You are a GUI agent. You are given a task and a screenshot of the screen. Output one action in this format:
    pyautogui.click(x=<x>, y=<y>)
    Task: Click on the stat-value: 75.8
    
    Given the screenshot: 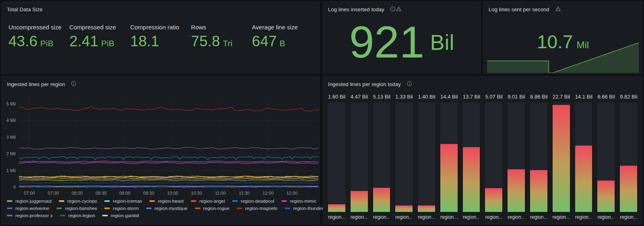 What is the action you would take?
    pyautogui.click(x=206, y=41)
    